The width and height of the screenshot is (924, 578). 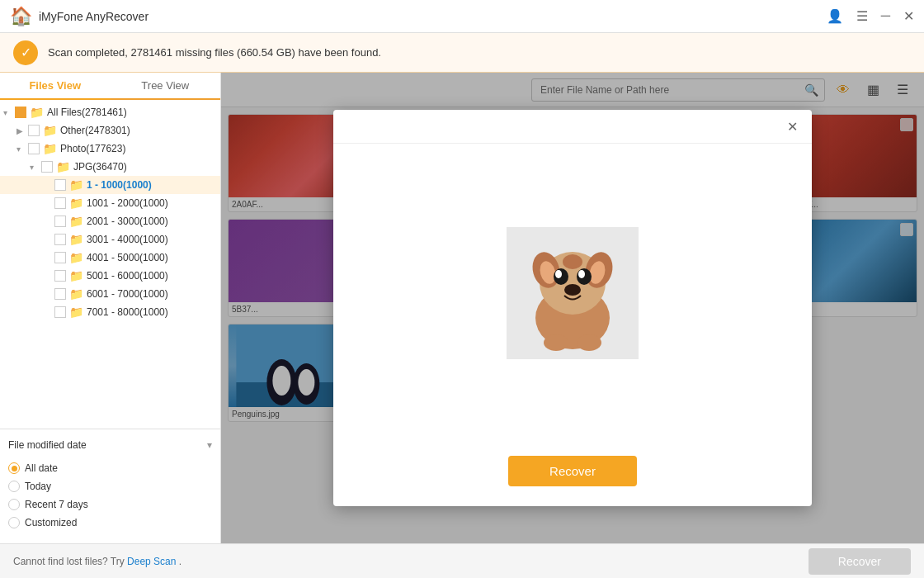 What do you see at coordinates (69, 561) in the screenshot?
I see `bottom-text-prefix: Cannot find lost files? Try` at bounding box center [69, 561].